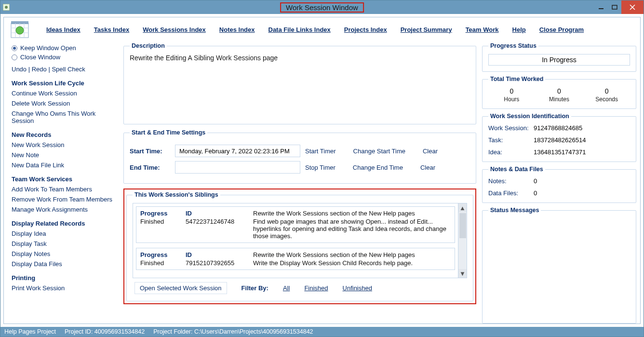 Image resolution: width=644 pixels, height=337 pixels. Describe the element at coordinates (176, 195) in the screenshot. I see `siblings-legend: This Work Session's Siblings` at that location.